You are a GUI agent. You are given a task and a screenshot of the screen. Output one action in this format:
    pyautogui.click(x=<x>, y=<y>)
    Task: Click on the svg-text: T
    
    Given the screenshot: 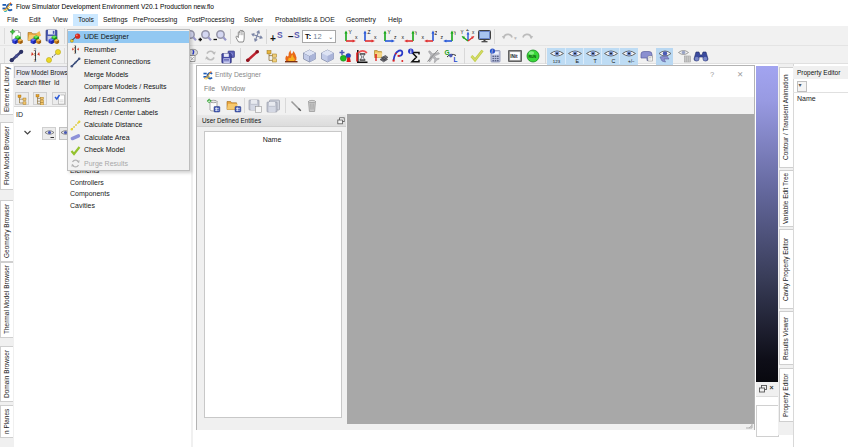 What is the action you would take?
    pyautogui.click(x=596, y=61)
    